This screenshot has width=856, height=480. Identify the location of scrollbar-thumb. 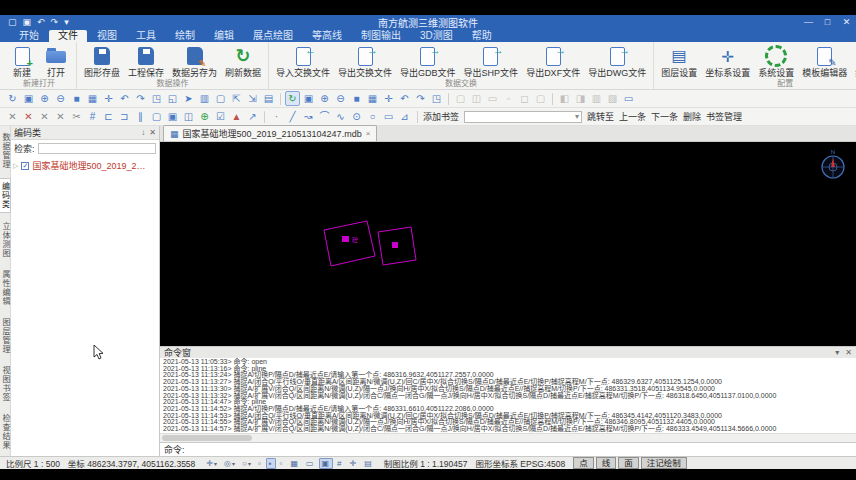
(207, 438).